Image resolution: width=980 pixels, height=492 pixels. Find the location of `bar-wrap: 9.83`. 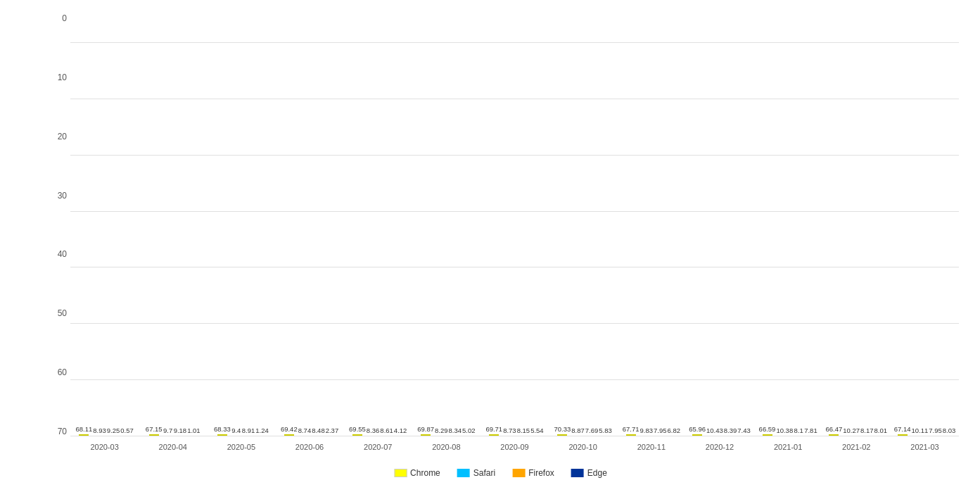

bar-wrap: 9.83 is located at coordinates (646, 431).